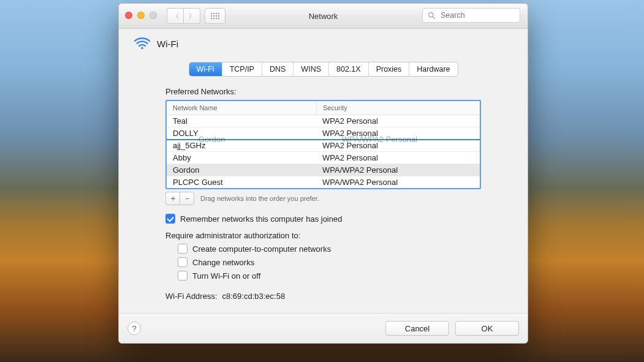 The width and height of the screenshot is (644, 362). What do you see at coordinates (153, 15) in the screenshot?
I see `zoom-window-button` at bounding box center [153, 15].